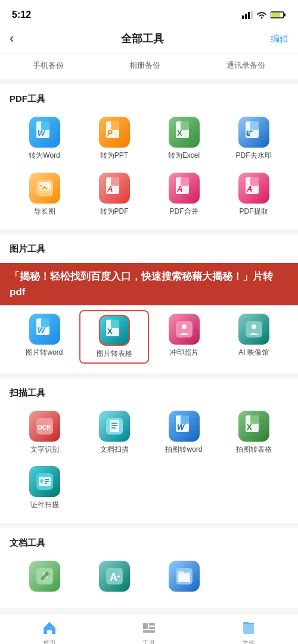  I want to click on tool-pdf-merge: A PDF合并, so click(184, 195).